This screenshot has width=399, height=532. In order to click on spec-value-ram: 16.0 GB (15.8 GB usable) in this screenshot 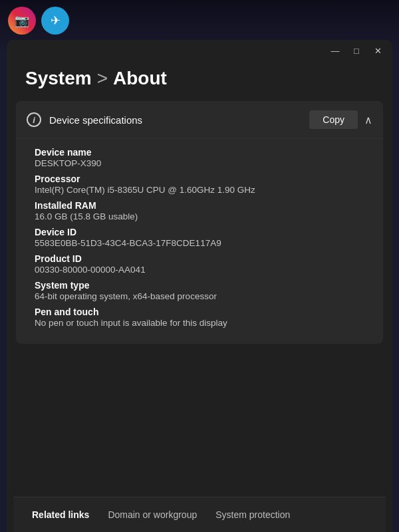, I will do `click(200, 217)`.